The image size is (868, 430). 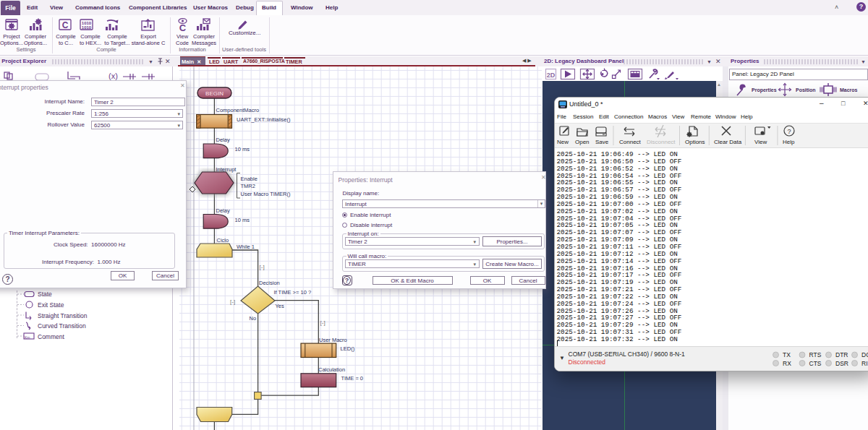 I want to click on svg-text: Ciclo, so click(x=223, y=240).